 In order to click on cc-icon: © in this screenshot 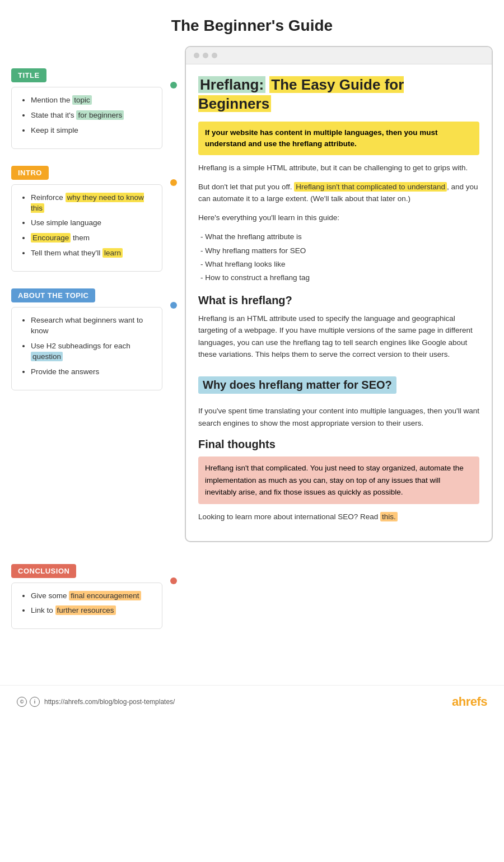, I will do `click(22, 702)`.